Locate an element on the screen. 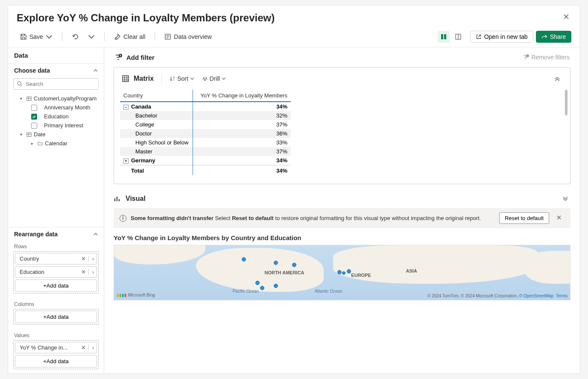 This screenshot has width=588, height=379. map-label-atlantic: Atlantic Ocean is located at coordinates (329, 291).